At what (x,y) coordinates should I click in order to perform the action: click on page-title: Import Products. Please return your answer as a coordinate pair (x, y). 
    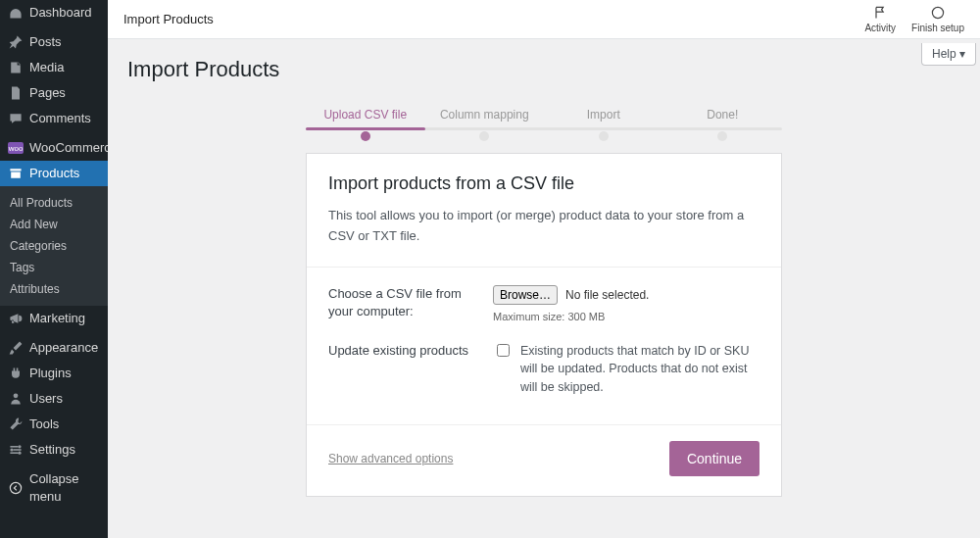
    Looking at the image, I should click on (544, 70).